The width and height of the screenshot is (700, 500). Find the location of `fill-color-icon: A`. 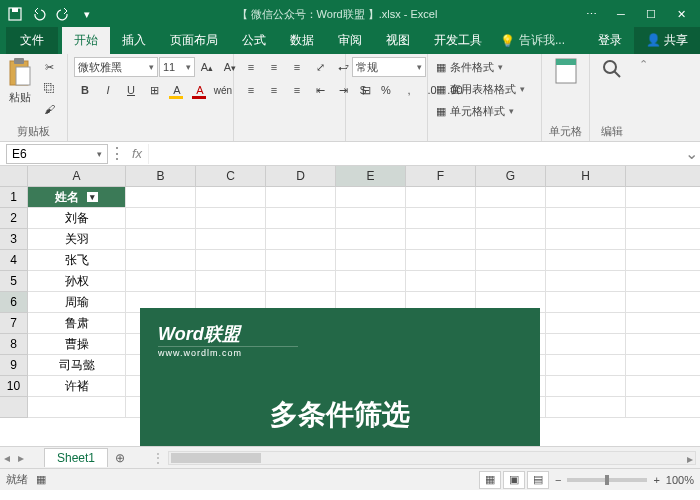

fill-color-icon: A is located at coordinates (177, 90).